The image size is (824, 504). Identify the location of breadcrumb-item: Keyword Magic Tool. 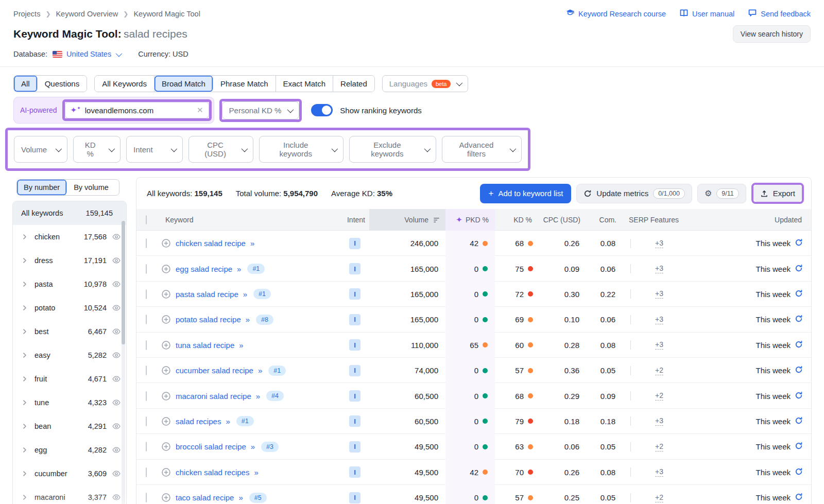
(167, 14).